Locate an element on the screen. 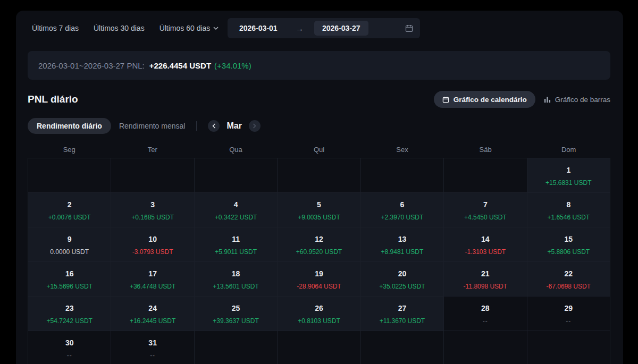  next-month-button is located at coordinates (255, 126).